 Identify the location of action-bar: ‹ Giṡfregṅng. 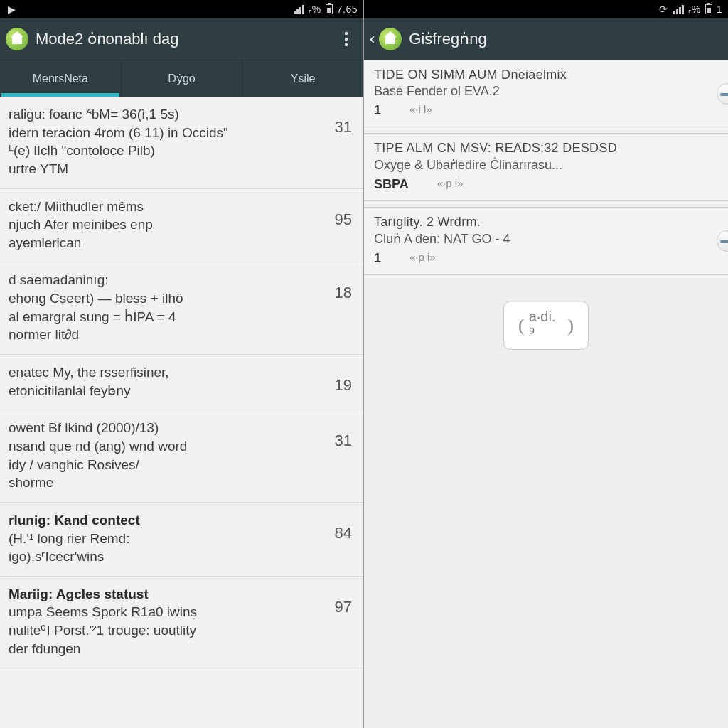
(546, 39).